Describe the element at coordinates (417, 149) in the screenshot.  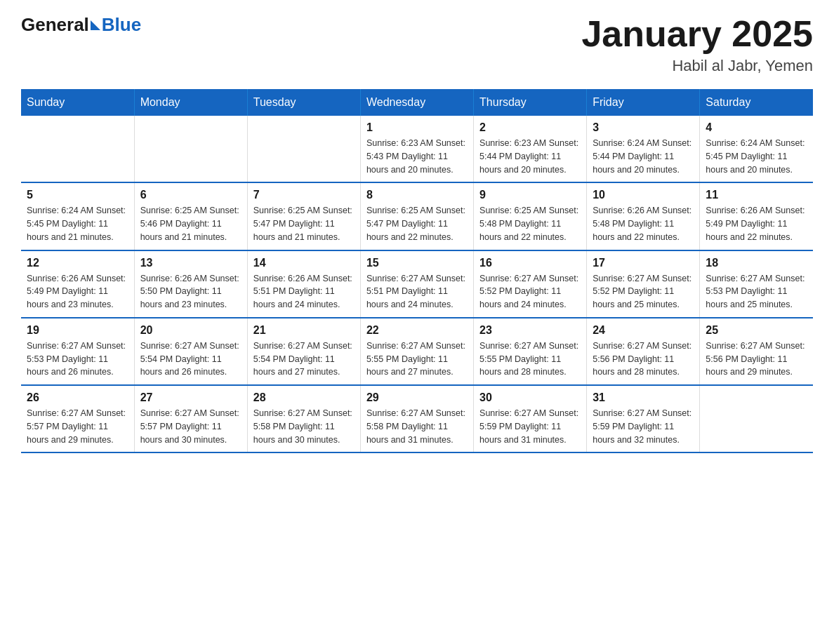
I see `calendar-cell: 1Sunrise: 6:23 AM Sunset: 5:43 PM Daylig…` at that location.